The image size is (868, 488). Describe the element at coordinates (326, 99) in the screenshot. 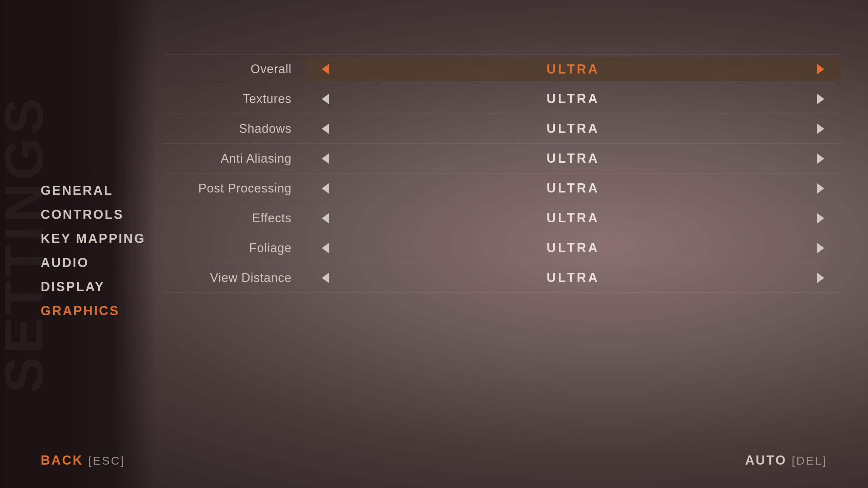

I see `textures-prev-button` at that location.